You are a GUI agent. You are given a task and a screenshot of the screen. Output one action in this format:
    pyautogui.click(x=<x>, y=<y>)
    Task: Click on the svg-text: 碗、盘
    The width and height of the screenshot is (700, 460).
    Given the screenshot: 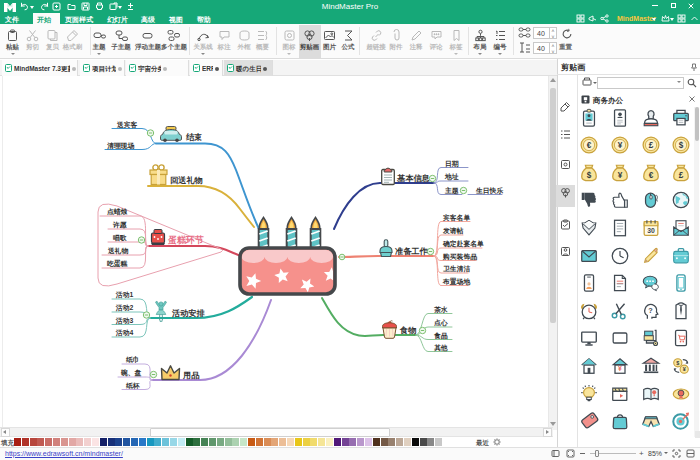 What is the action you would take?
    pyautogui.click(x=131, y=373)
    